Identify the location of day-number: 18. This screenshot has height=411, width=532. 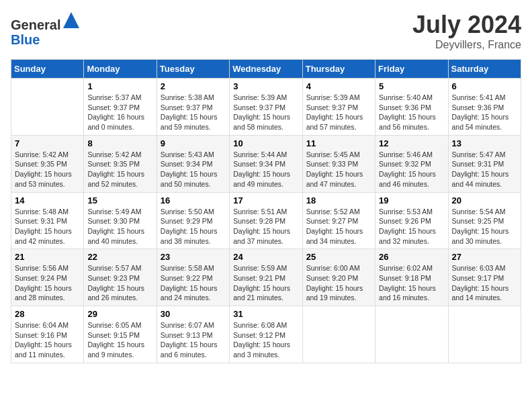
(339, 200).